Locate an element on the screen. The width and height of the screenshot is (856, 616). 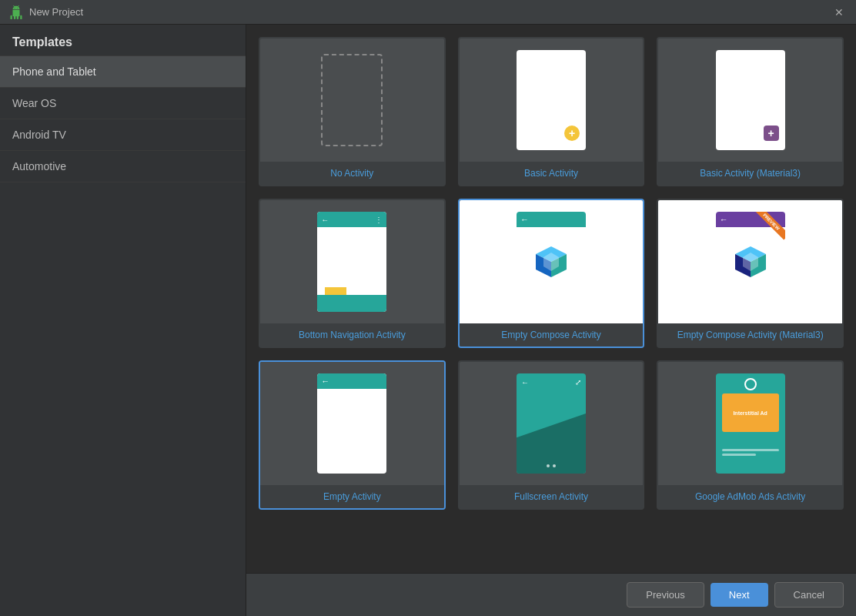
label-empty-activity: Empty Activity is located at coordinates (353, 497).